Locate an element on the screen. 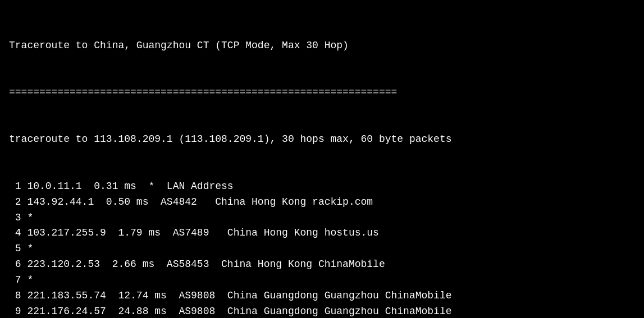 The height and width of the screenshot is (318, 644). hop-line-6: 6 223.120.2.53 2.66 ms AS58453 China Hon… is located at coordinates (322, 265).